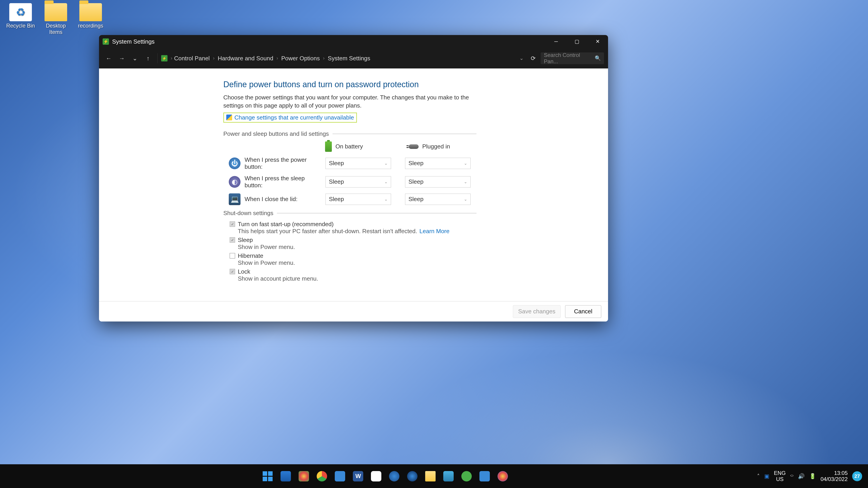 Image resolution: width=868 pixels, height=488 pixels. What do you see at coordinates (358, 476) in the screenshot?
I see `word-icon: W` at bounding box center [358, 476].